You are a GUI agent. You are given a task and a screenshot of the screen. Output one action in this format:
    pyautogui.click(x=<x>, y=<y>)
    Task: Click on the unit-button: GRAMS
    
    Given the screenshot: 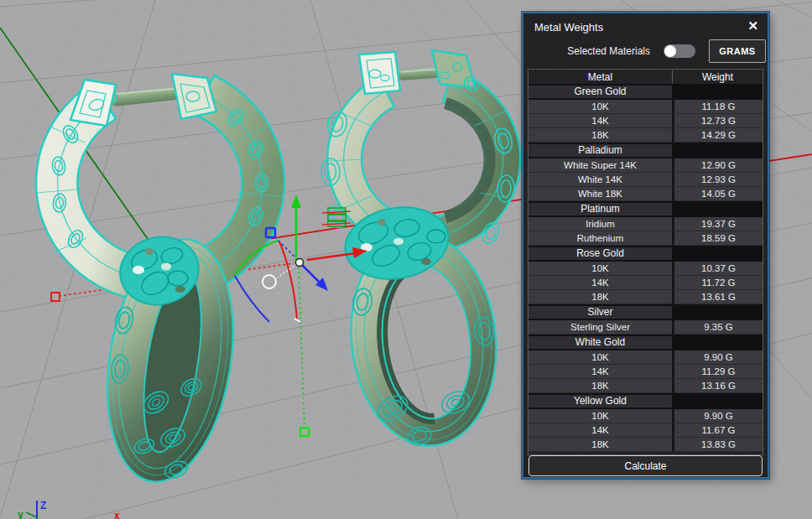 What is the action you would take?
    pyautogui.click(x=737, y=51)
    